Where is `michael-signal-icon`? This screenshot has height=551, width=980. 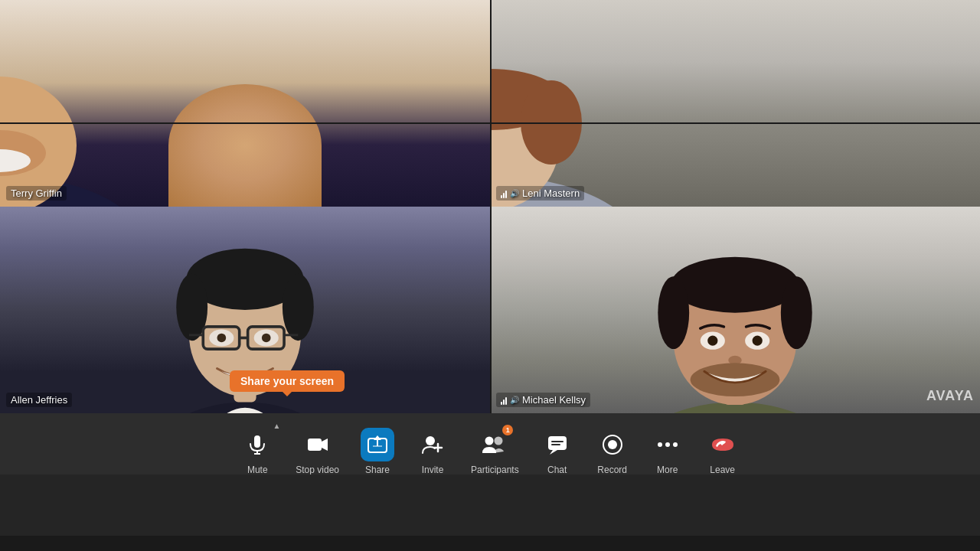
michael-signal-icon is located at coordinates (504, 400).